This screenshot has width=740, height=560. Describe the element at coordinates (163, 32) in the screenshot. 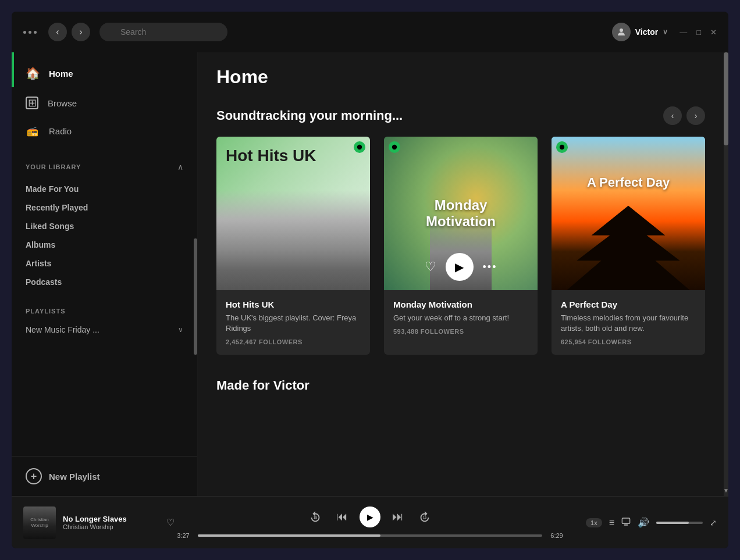

I see `search-wrapper: 🔍` at that location.